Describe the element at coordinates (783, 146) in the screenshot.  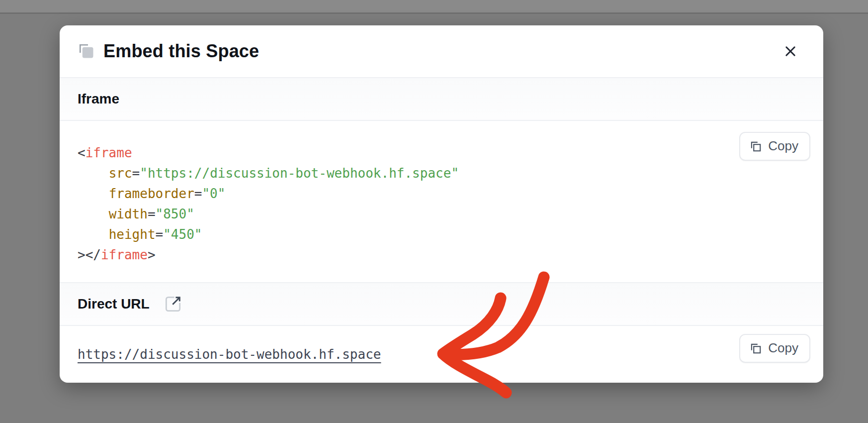
I see `copy-iframe-label: Copy` at that location.